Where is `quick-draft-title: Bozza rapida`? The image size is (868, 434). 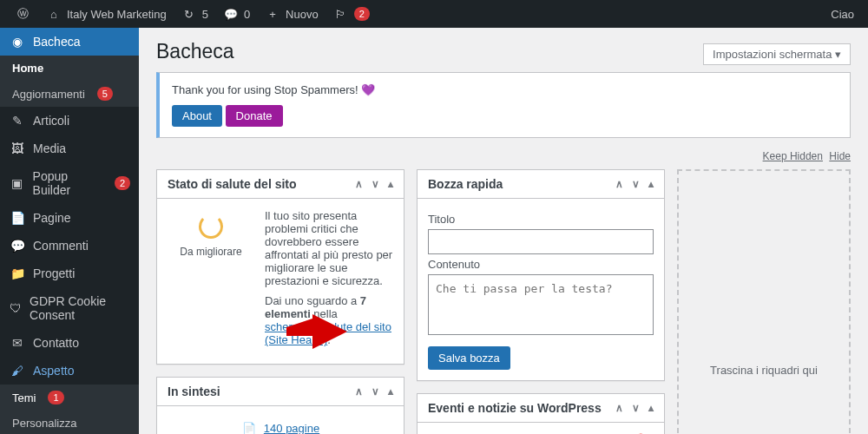 quick-draft-title: Bozza rapida is located at coordinates (465, 184).